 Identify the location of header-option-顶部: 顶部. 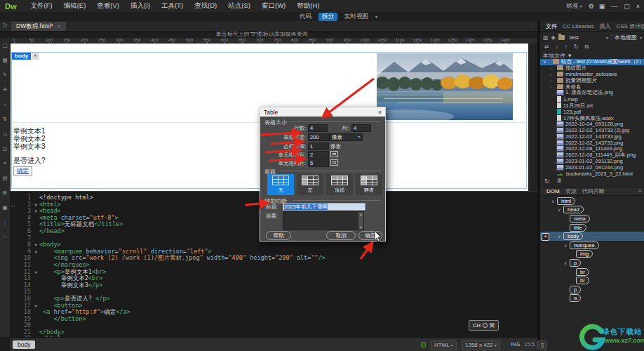
(340, 185).